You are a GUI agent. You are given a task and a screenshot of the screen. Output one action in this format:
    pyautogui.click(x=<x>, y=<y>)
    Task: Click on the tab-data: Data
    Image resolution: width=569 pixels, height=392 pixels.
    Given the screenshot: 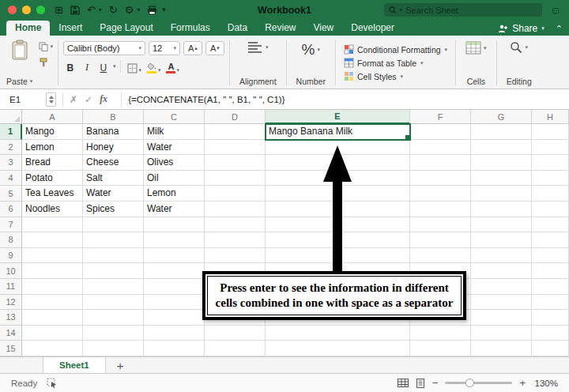 What is the action you would take?
    pyautogui.click(x=237, y=28)
    